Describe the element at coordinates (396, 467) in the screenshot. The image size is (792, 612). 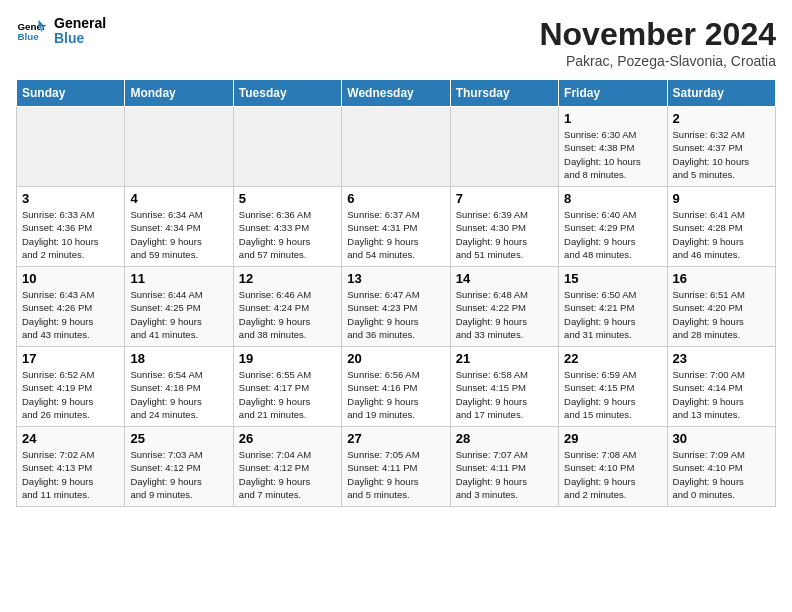
I see `calendar-week-row: 24Sunrise: 7:02 AM Sunset: 4:13 PM Dayli…` at that location.